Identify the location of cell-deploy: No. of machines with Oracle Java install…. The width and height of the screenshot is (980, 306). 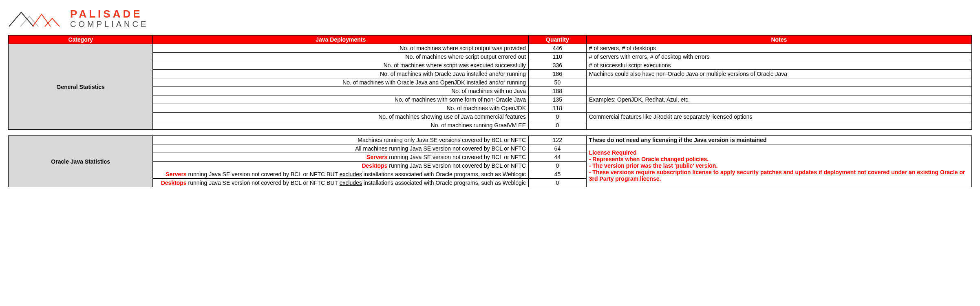
(341, 74).